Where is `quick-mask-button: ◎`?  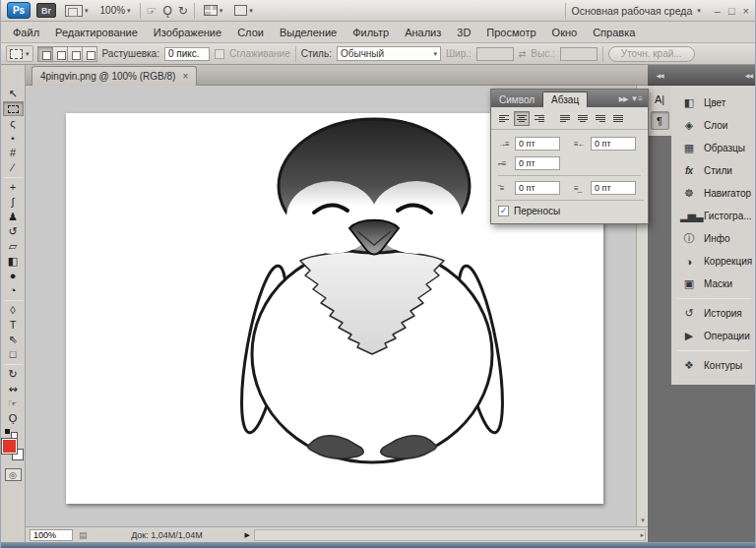 quick-mask-button: ◎ is located at coordinates (14, 474).